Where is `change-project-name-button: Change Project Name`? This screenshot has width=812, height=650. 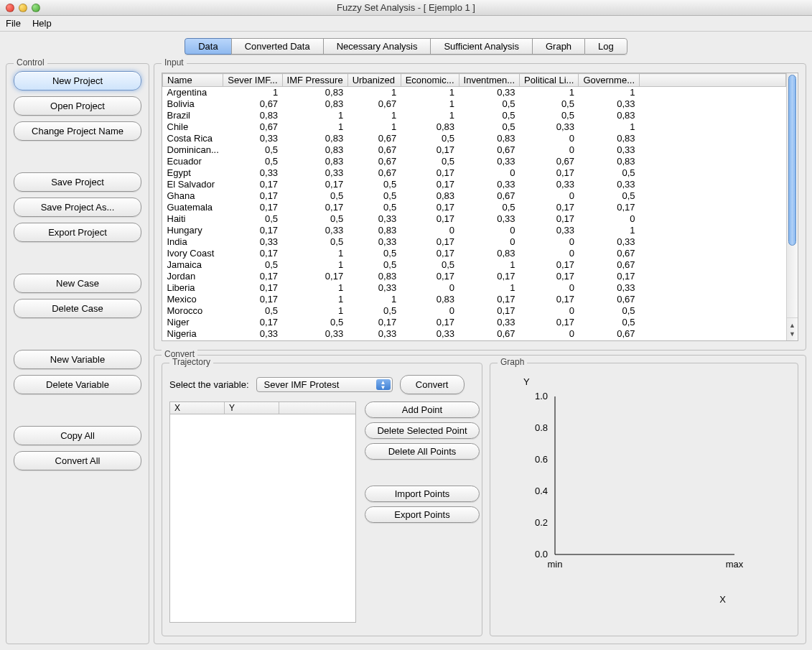 change-project-name-button: Change Project Name is located at coordinates (78, 131).